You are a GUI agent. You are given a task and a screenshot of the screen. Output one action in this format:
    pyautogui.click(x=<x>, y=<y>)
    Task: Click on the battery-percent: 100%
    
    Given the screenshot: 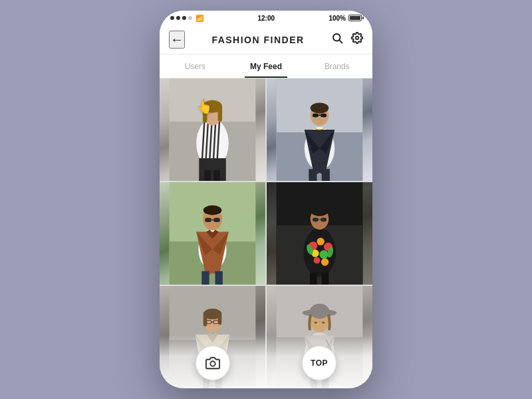 What is the action you would take?
    pyautogui.click(x=337, y=19)
    